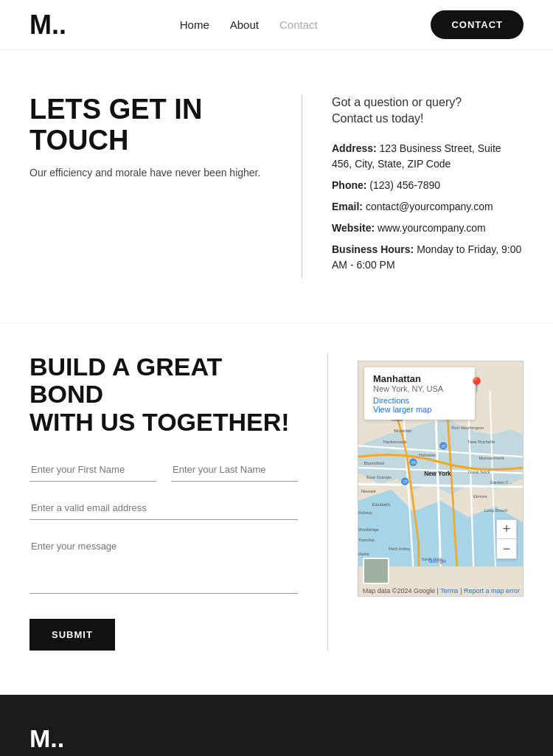 This screenshot has width=553, height=756. I want to click on svg-text: Hoboken, so click(428, 455).